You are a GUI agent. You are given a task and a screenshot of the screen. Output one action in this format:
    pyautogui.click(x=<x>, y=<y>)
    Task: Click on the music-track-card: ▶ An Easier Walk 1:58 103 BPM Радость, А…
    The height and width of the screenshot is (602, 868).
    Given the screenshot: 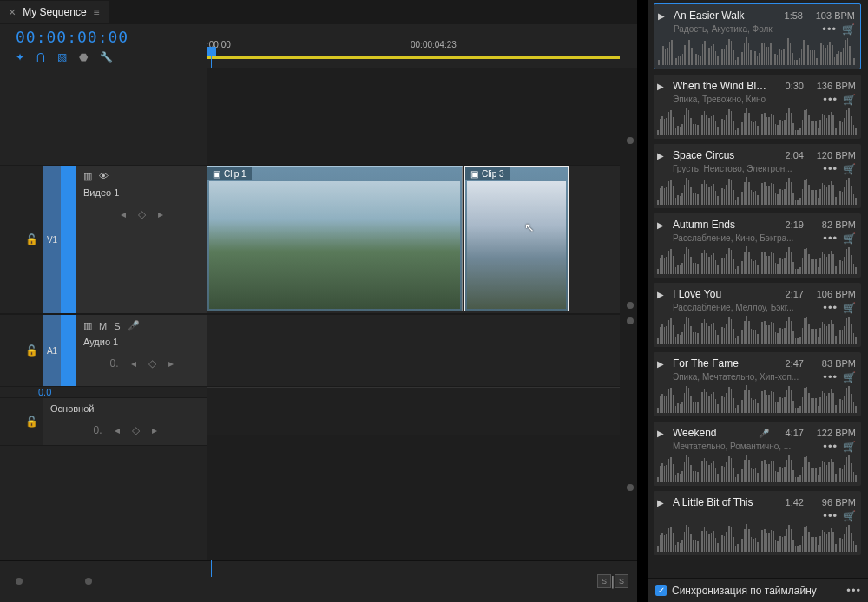 What is the action you would take?
    pyautogui.click(x=757, y=36)
    